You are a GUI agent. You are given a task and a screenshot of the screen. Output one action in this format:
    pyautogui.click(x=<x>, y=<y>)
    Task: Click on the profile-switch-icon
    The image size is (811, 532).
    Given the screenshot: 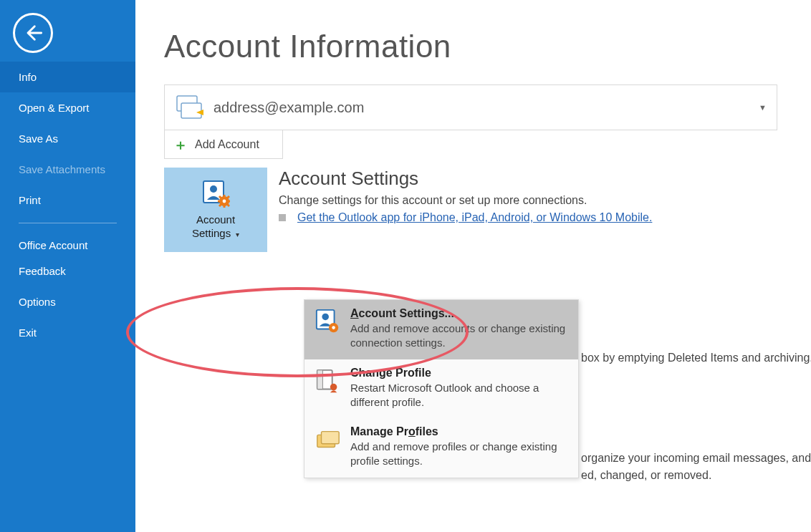 What is the action you would take?
    pyautogui.click(x=328, y=382)
    